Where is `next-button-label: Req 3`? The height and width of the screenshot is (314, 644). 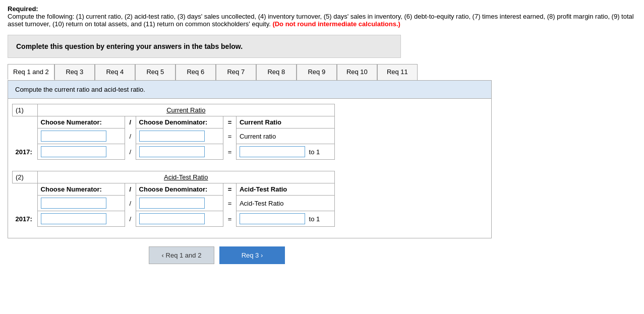 next-button-label: Req 3 is located at coordinates (250, 255).